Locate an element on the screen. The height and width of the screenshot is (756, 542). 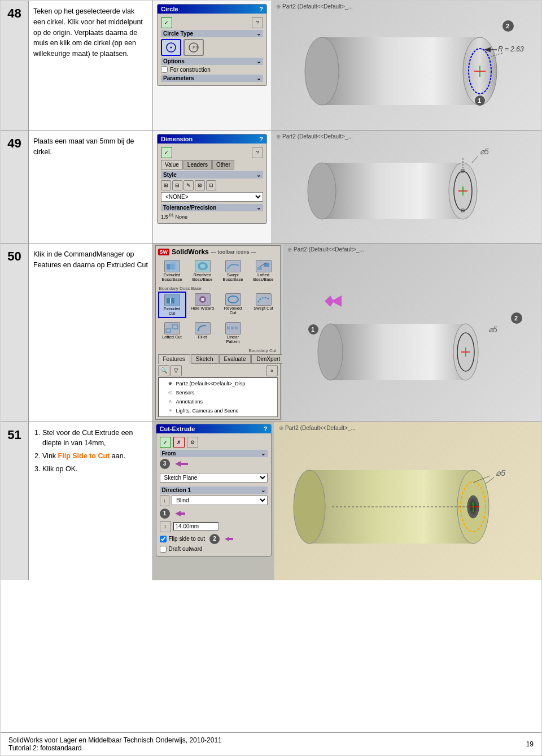
step-51-item-2: Vink Flip Side to Cut aan. is located at coordinates (95, 457).